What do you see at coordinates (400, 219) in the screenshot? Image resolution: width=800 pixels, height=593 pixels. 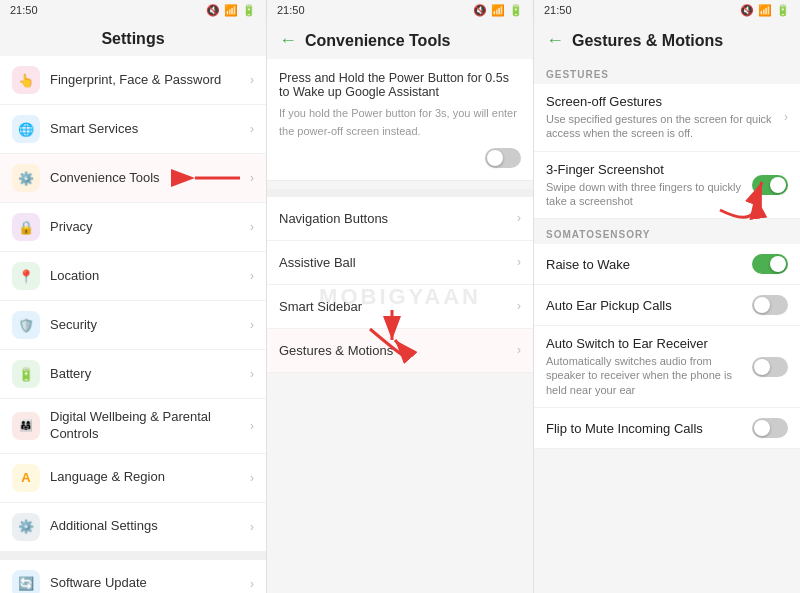 I see `nav-buttons-item: Navigation Buttons ›` at bounding box center [400, 219].